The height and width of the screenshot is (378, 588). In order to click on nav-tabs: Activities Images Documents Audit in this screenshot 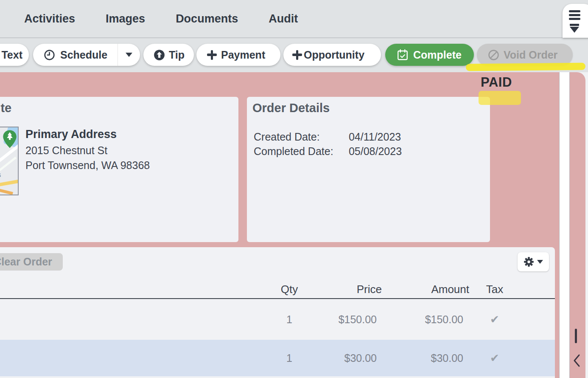, I will do `click(161, 19)`.